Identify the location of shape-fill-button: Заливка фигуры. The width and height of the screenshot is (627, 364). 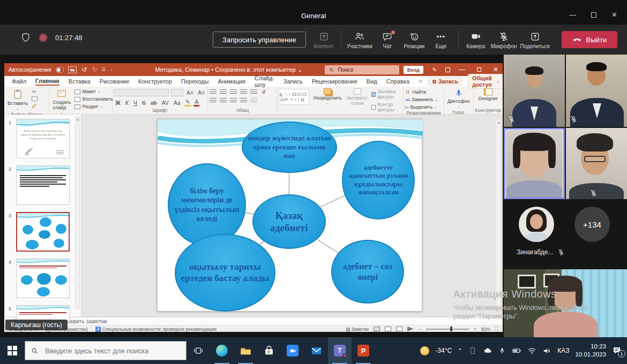
(387, 94).